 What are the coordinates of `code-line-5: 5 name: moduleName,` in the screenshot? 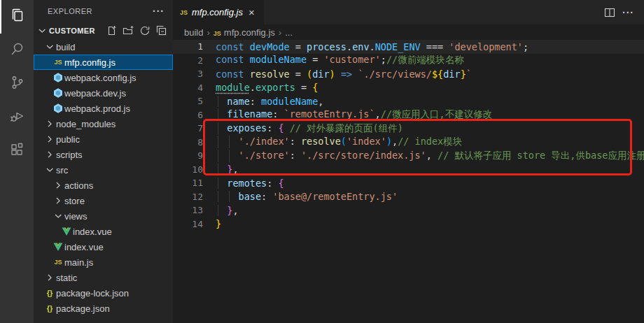 It's located at (409, 101).